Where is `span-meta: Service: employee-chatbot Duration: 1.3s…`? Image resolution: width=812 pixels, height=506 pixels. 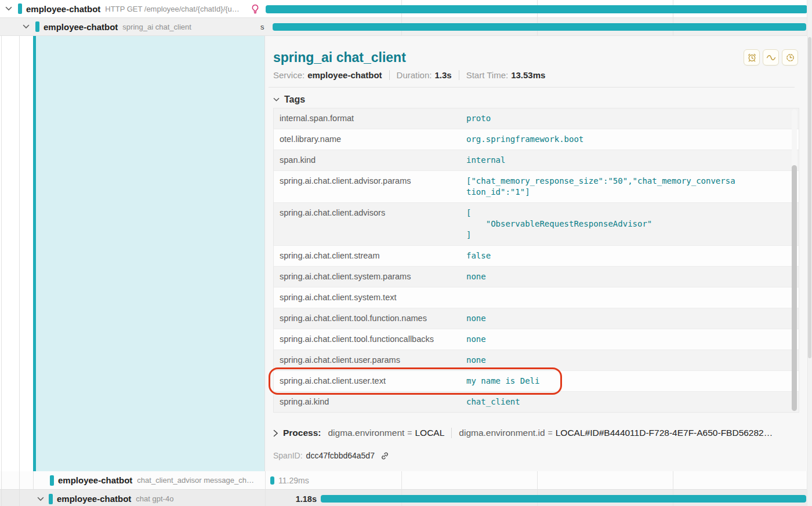
span-meta: Service: employee-chatbot Duration: 1.3s… is located at coordinates (536, 75).